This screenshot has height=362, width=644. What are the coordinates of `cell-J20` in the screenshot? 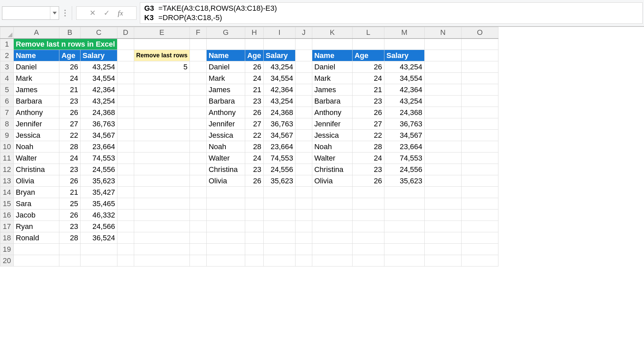 It's located at (304, 261).